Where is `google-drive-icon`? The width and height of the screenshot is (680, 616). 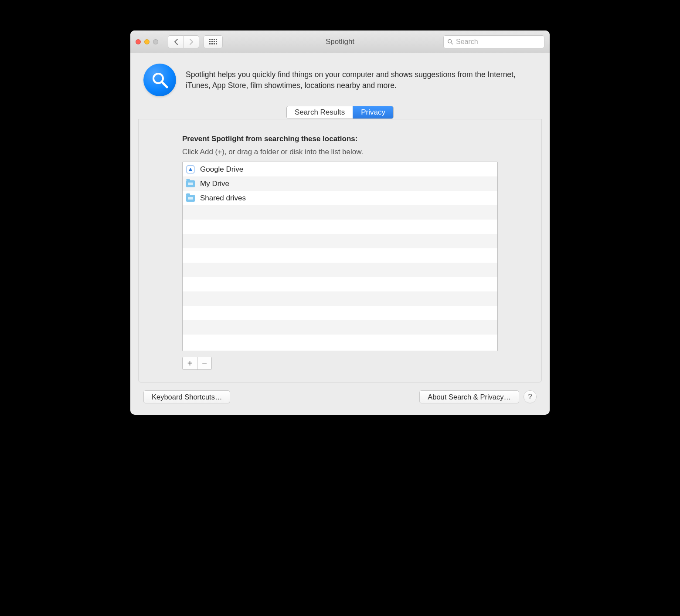 google-drive-icon is located at coordinates (190, 169).